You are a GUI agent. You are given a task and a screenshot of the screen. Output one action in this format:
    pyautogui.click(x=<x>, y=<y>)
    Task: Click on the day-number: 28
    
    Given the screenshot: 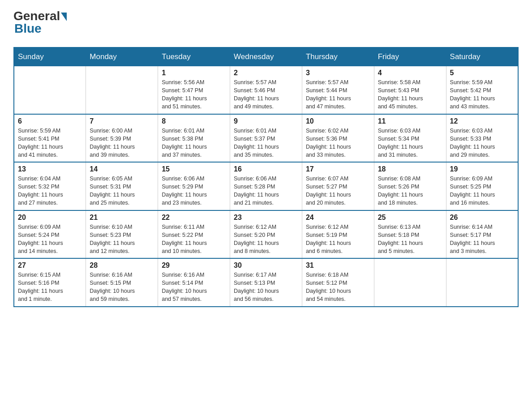 What is the action you would take?
    pyautogui.click(x=122, y=265)
    